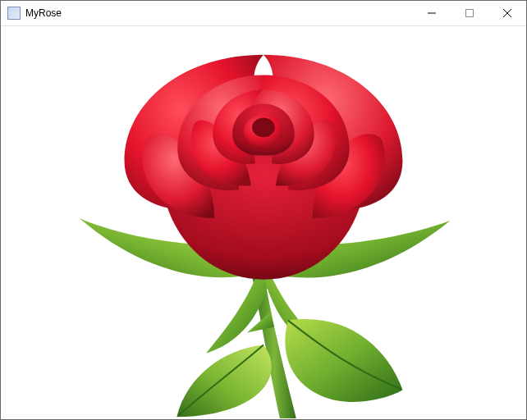 Image resolution: width=527 pixels, height=420 pixels. Describe the element at coordinates (44, 13) in the screenshot. I see `window-title: MyRose` at that location.